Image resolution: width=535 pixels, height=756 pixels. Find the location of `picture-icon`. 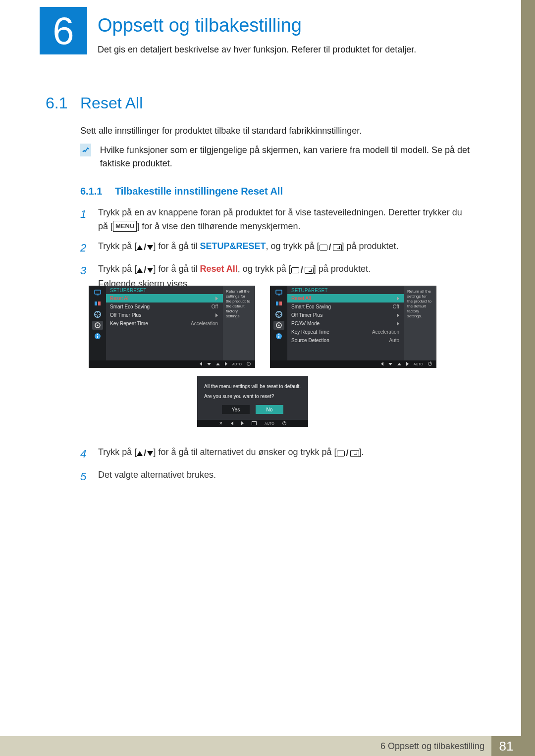

picture-icon is located at coordinates (98, 303).